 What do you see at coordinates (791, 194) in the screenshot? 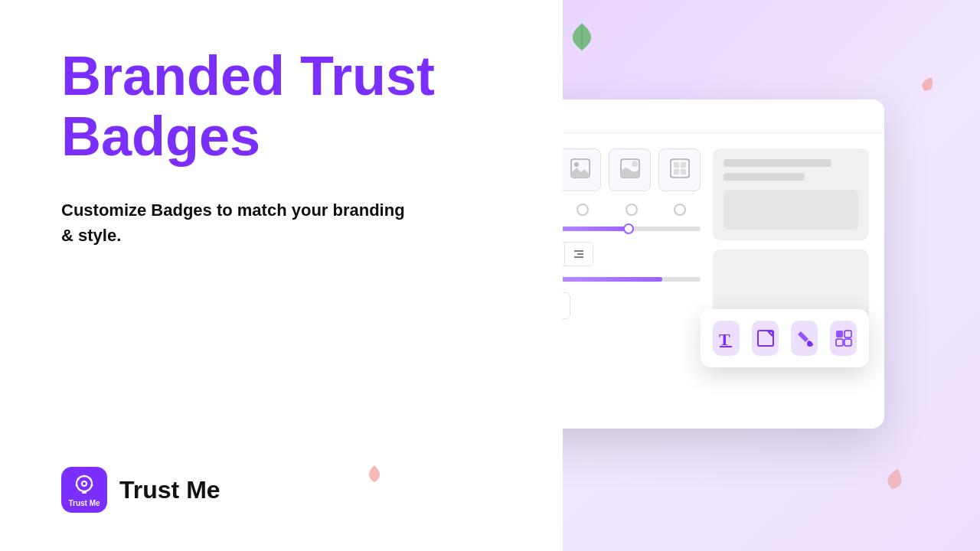
I see `preview-card-top` at bounding box center [791, 194].